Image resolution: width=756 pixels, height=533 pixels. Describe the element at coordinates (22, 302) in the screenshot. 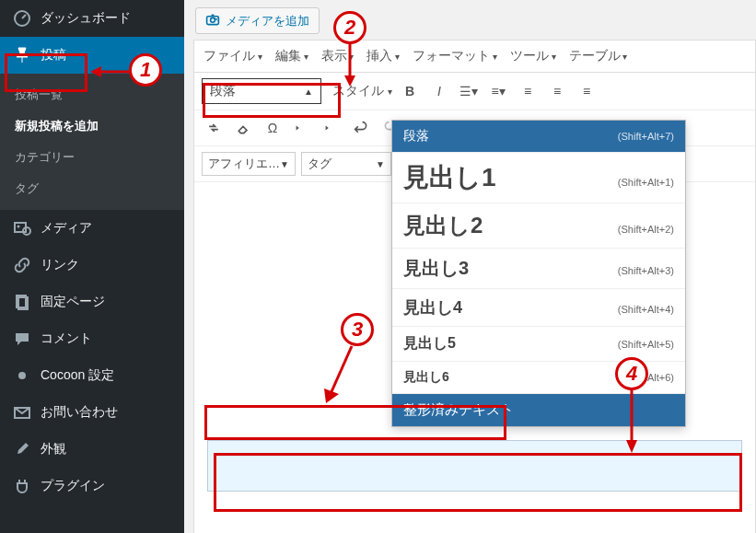

I see `pages-icon` at that location.